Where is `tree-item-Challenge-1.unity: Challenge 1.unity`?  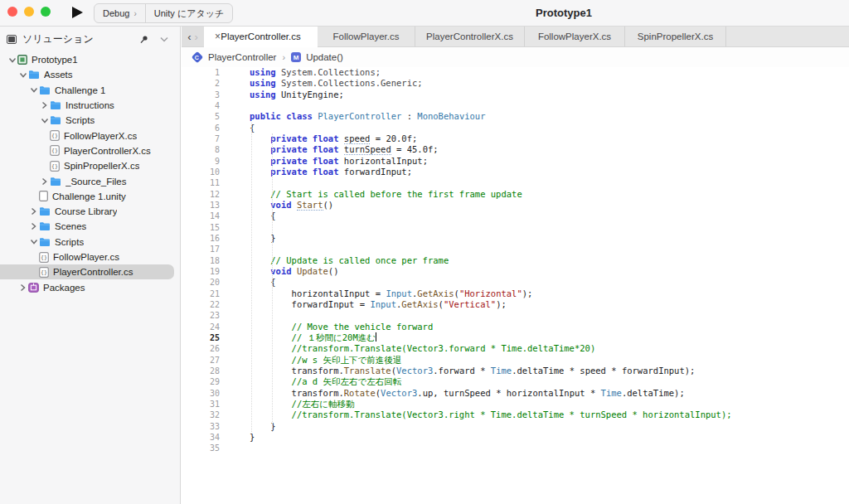 tree-item-Challenge-1.unity: Challenge 1.unity is located at coordinates (90, 196).